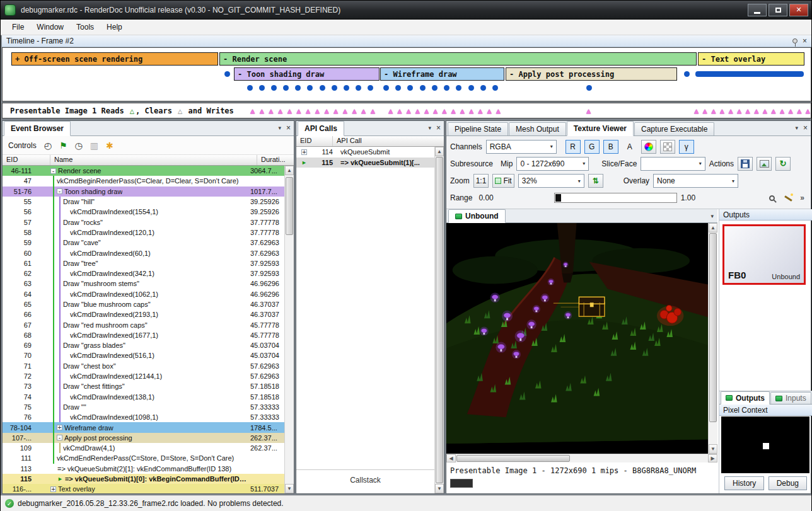  What do you see at coordinates (180, 111) in the screenshot?
I see `clears-triangle-icon: △` at bounding box center [180, 111].